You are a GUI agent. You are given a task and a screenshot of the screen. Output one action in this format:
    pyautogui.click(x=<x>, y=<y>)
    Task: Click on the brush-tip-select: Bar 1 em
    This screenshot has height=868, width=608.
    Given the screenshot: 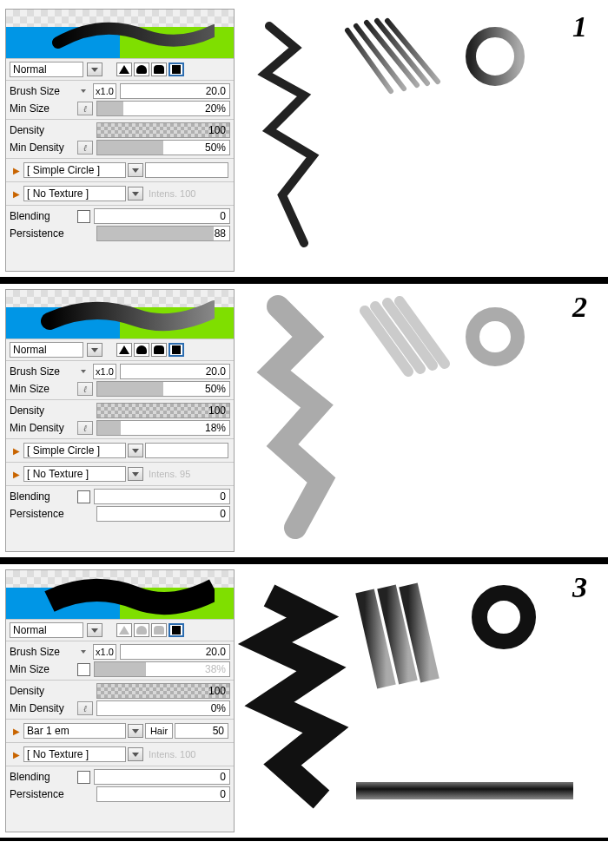 What is the action you would take?
    pyautogui.click(x=75, y=731)
    